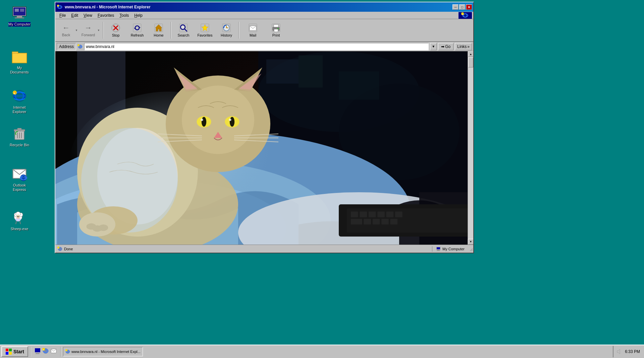 Image resolution: width=644 pixels, height=358 pixels. Describe the element at coordinates (46, 352) in the screenshot. I see `quick-ie: e` at that location.